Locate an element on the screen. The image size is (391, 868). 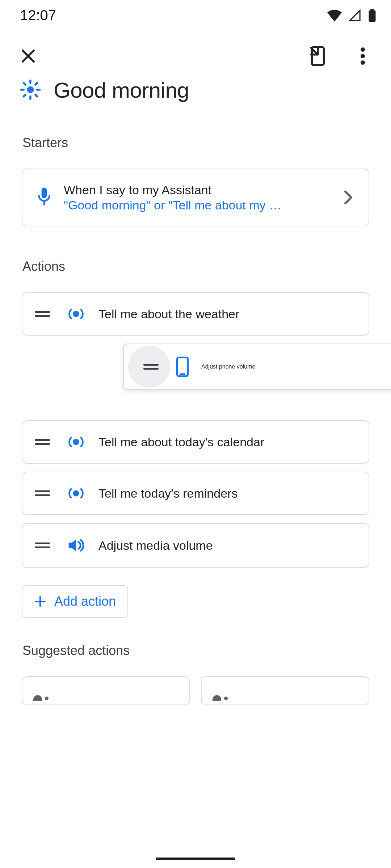
volume-icon is located at coordinates (76, 545).